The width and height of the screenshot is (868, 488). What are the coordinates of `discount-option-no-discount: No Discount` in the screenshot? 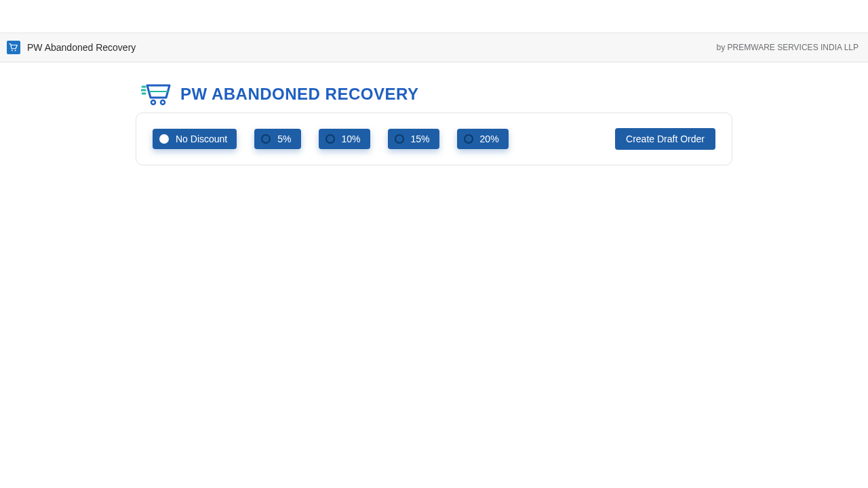 It's located at (195, 139).